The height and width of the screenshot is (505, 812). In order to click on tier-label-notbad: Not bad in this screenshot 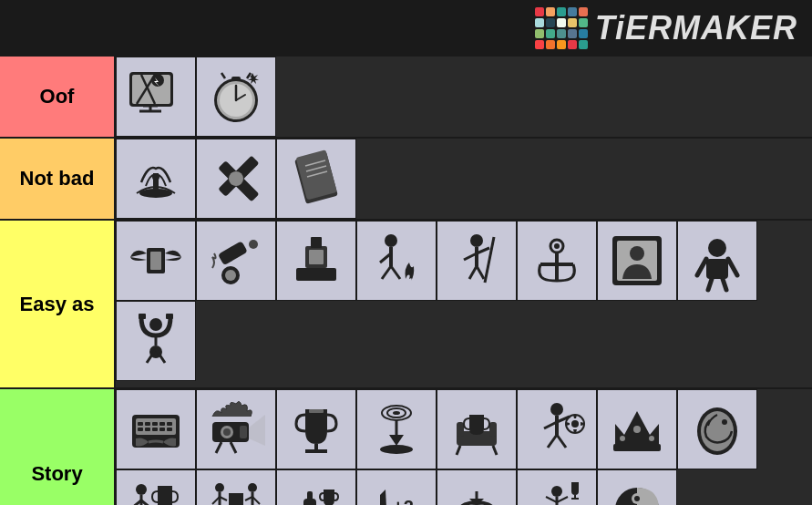, I will do `click(58, 179)`.